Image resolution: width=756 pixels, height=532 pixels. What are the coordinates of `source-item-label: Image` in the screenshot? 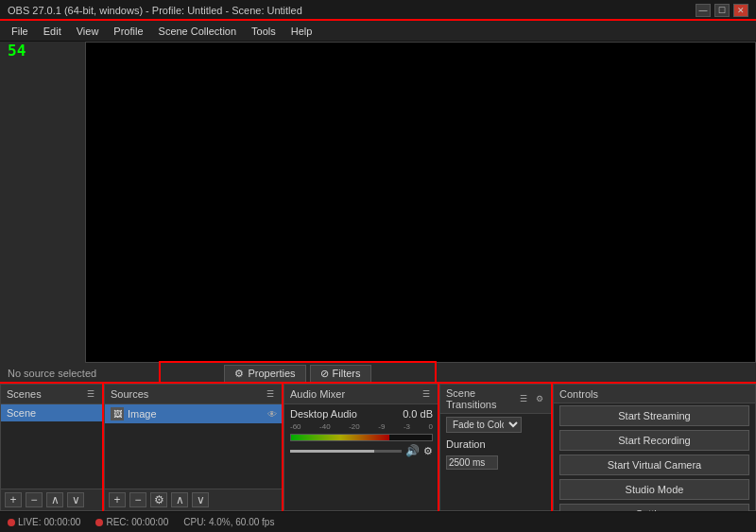 It's located at (142, 414).